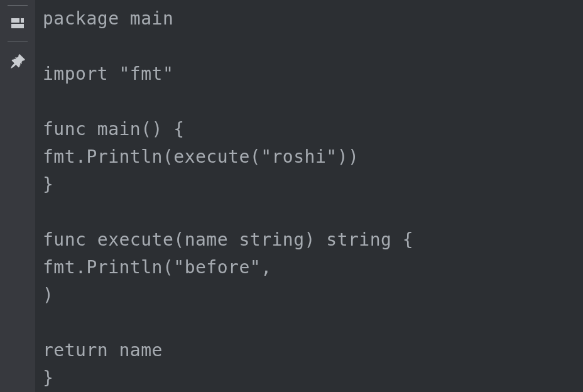  Describe the element at coordinates (313, 240) in the screenshot. I see `code-line: func execute(name string) string {` at that location.